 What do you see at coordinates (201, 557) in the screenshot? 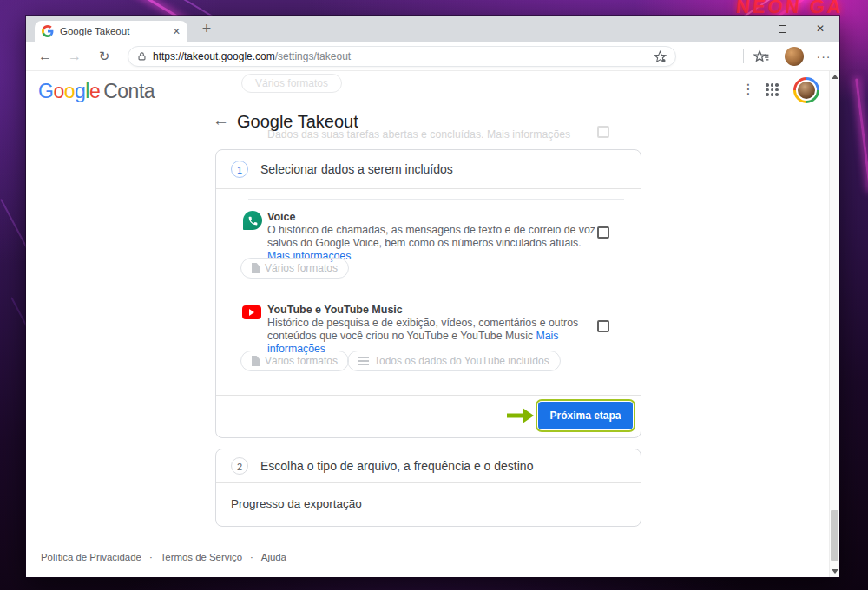
I see `terms-of-service-link: Termos de Serviço` at bounding box center [201, 557].